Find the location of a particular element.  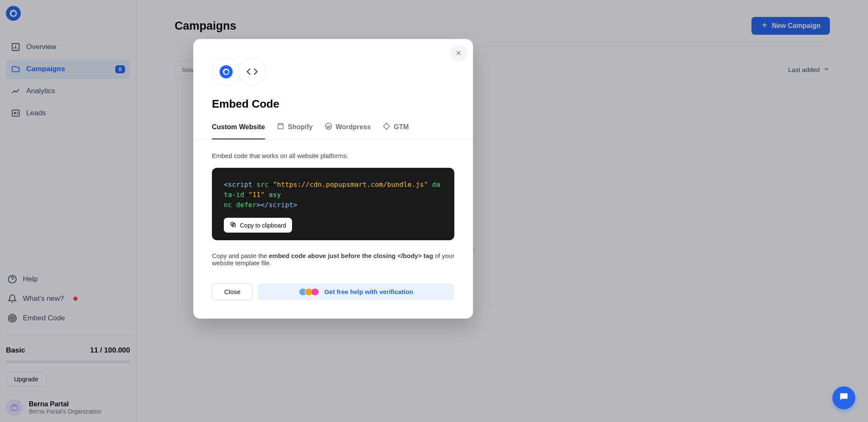

modal-hint: Copy and paste the embed code above just… is located at coordinates (333, 259).